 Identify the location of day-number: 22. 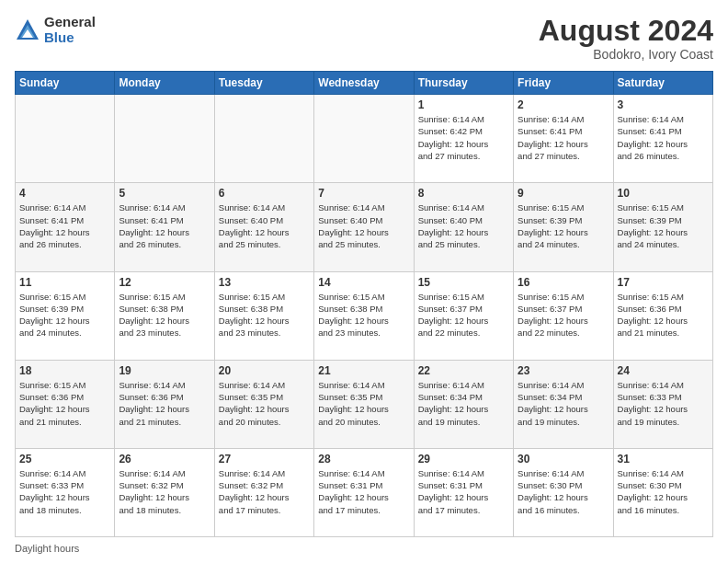
(463, 371).